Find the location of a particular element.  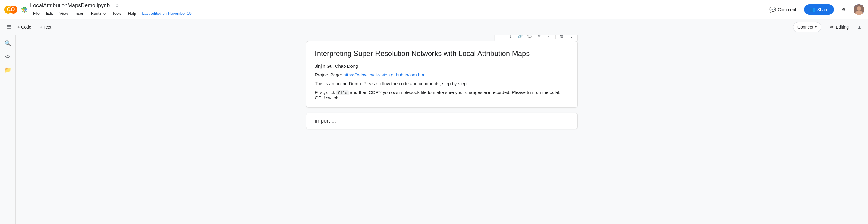

add-text-button: + Text is located at coordinates (46, 27).